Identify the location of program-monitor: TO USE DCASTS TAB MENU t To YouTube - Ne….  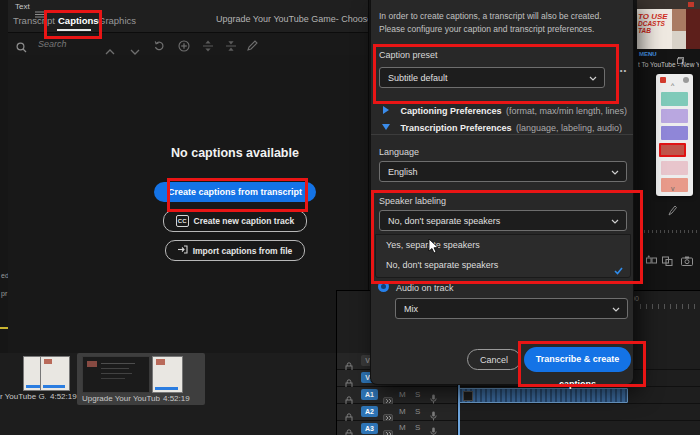
(668, 145).